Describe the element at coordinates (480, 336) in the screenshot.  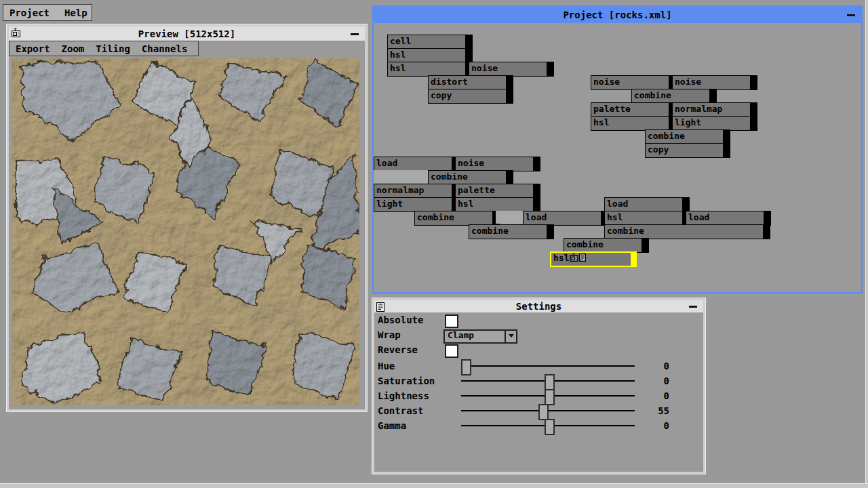
I see `wrap-dropdown: Clamp` at that location.